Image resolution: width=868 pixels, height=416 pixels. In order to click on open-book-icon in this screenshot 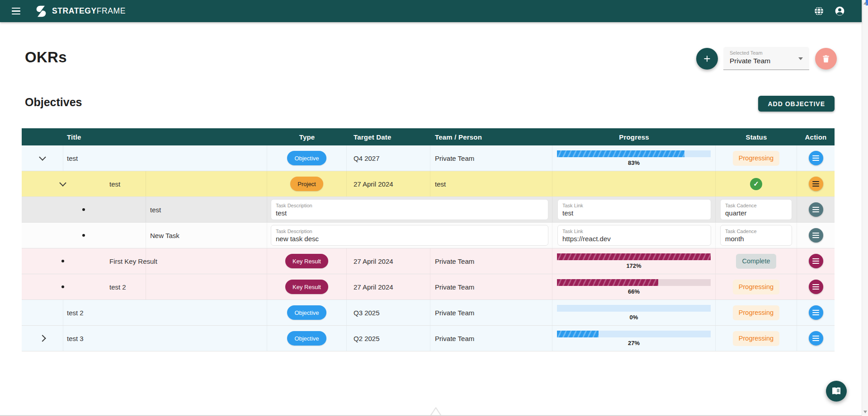, I will do `click(836, 391)`.